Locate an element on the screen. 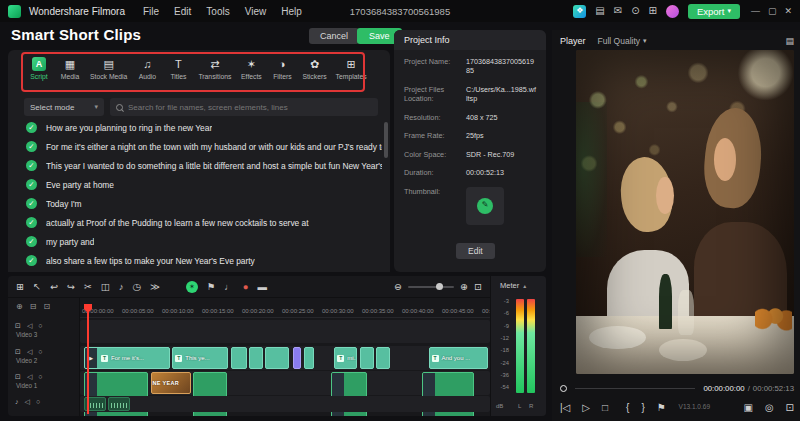 This screenshot has width=800, height=421. apps-icon: ⊞ is located at coordinates (653, 11).